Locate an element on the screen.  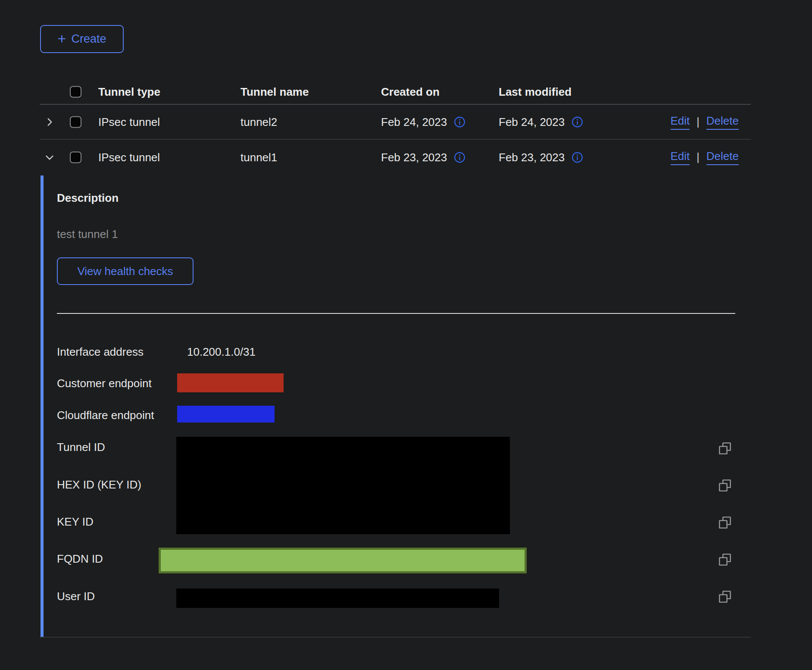
table-row: IPsec tunnel tunnel1 Feb 23, 2023 Feb 23… is located at coordinates (395, 157).